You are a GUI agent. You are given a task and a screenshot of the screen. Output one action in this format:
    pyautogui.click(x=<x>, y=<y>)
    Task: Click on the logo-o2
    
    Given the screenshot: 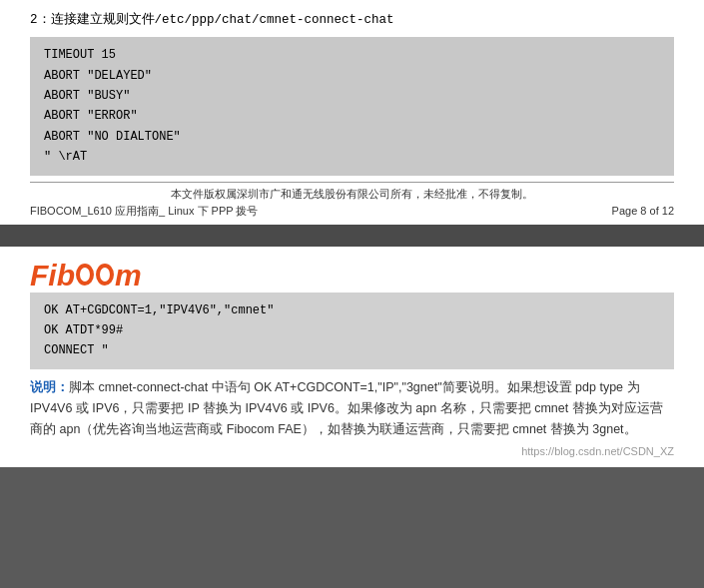 What is the action you would take?
    pyautogui.click(x=105, y=275)
    